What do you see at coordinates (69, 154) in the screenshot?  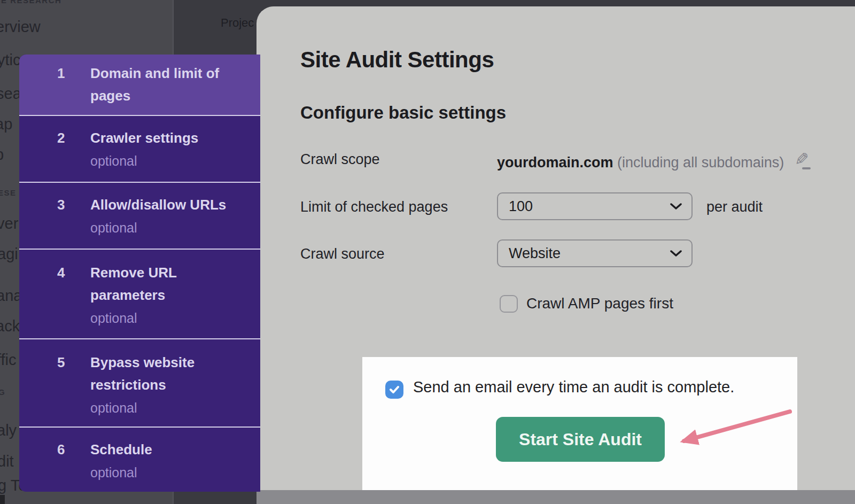 I see `step-number: 2` at bounding box center [69, 154].